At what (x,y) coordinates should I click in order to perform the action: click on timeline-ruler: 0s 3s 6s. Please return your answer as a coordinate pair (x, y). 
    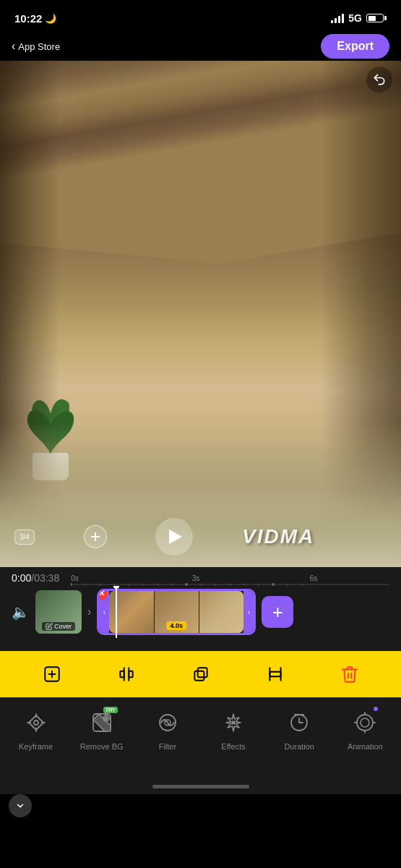
    Looking at the image, I should click on (230, 578).